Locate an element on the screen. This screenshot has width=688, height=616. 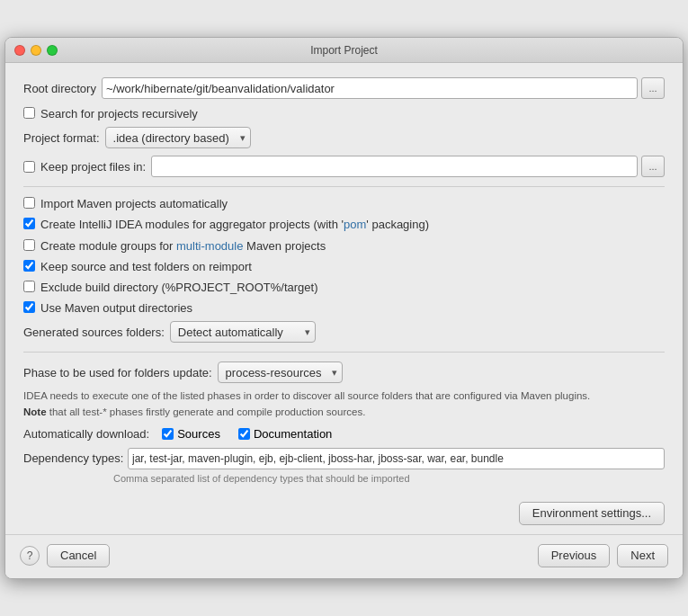
documentation-checkbox-group: Documentation is located at coordinates (285, 433).